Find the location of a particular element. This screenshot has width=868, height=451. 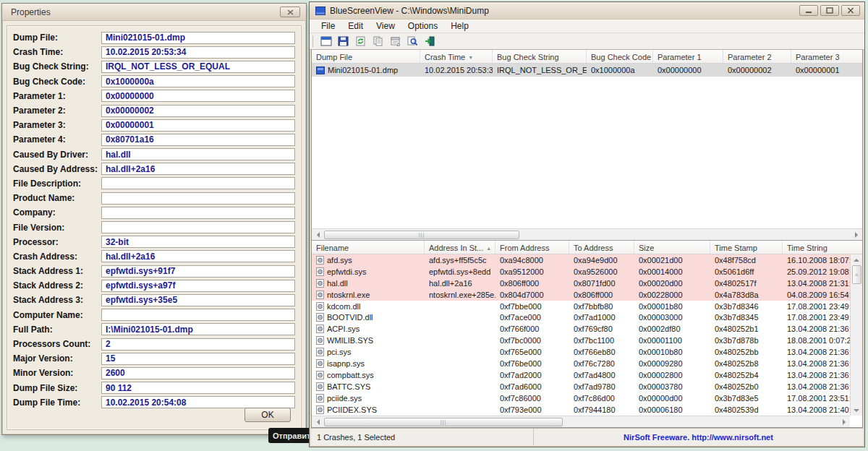

driver-row: hal.dll hal.dll+2a16 0x806ff000 0x8071fd… is located at coordinates (587, 283).